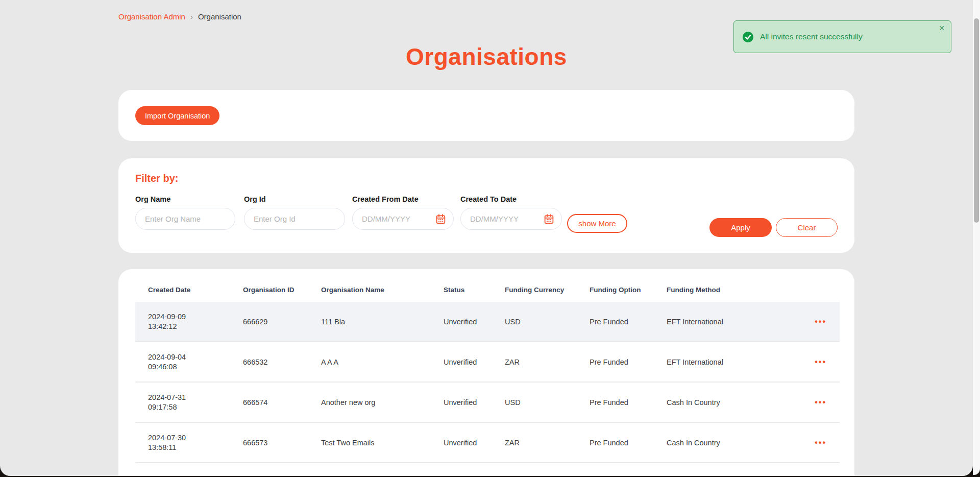 The height and width of the screenshot is (477, 980). What do you see at coordinates (195, 397) in the screenshot?
I see `created-date: 2024-07-31` at bounding box center [195, 397].